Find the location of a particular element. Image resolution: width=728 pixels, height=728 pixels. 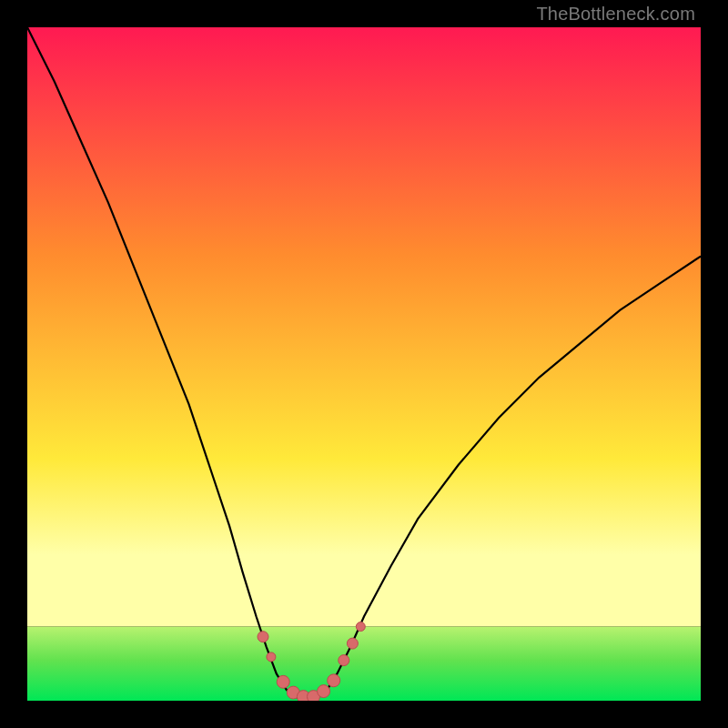

attribution-text: TheBottleneck.com is located at coordinates (615, 15).